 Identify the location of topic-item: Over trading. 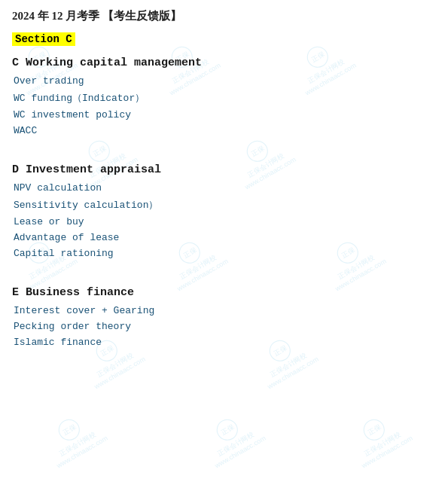
(224, 81).